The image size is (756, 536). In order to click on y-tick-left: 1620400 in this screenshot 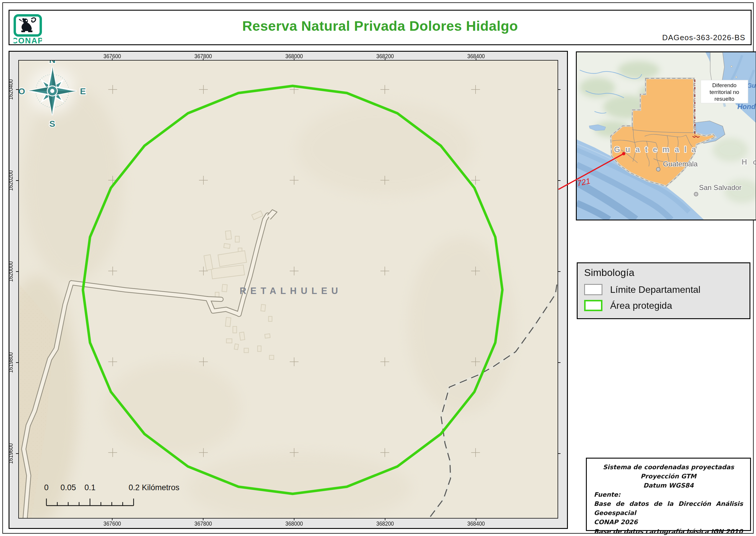, I will do `click(11, 90)`.